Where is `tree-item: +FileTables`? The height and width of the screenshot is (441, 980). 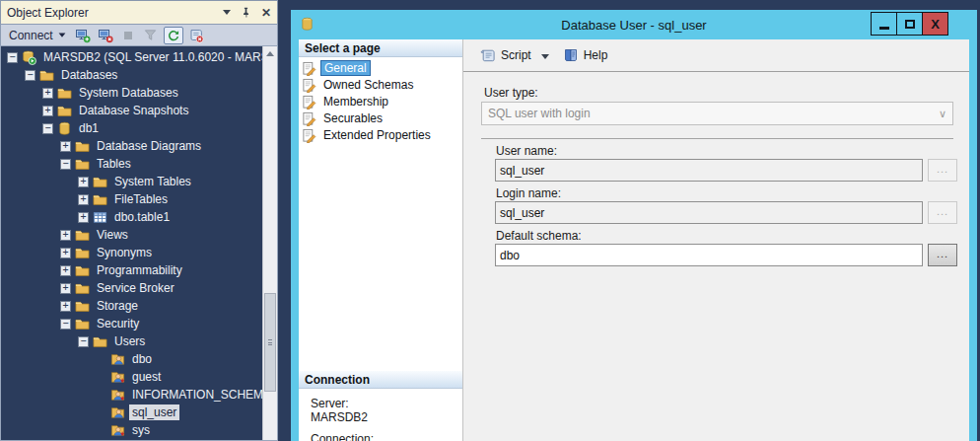 tree-item: +FileTables is located at coordinates (139, 199).